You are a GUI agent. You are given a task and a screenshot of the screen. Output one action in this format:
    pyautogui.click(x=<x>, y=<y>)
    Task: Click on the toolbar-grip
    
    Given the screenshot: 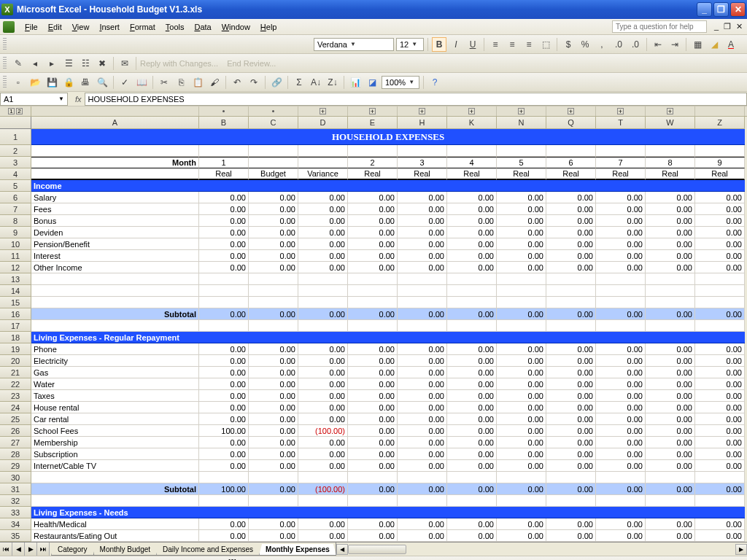 What is the action you would take?
    pyautogui.click(x=4, y=82)
    